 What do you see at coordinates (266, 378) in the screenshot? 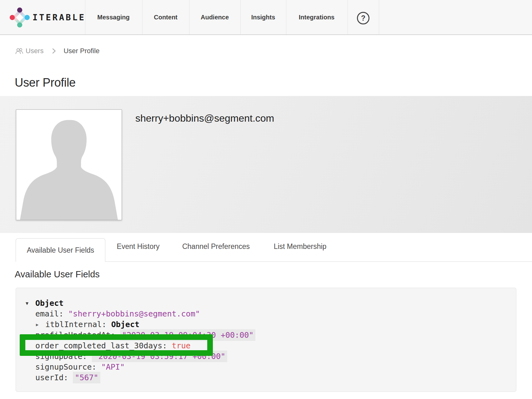
I see `json-field-row: userId:"567"` at bounding box center [266, 378].